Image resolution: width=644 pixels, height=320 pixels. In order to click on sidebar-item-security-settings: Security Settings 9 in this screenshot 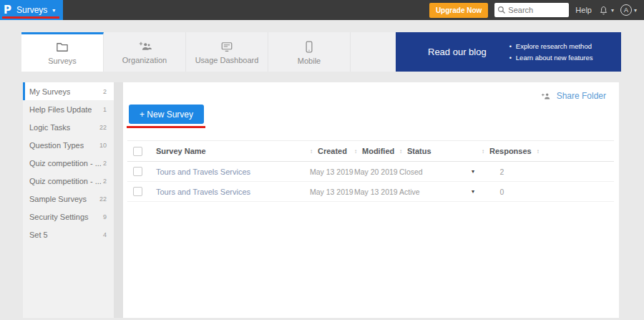, I will do `click(69, 216)`.